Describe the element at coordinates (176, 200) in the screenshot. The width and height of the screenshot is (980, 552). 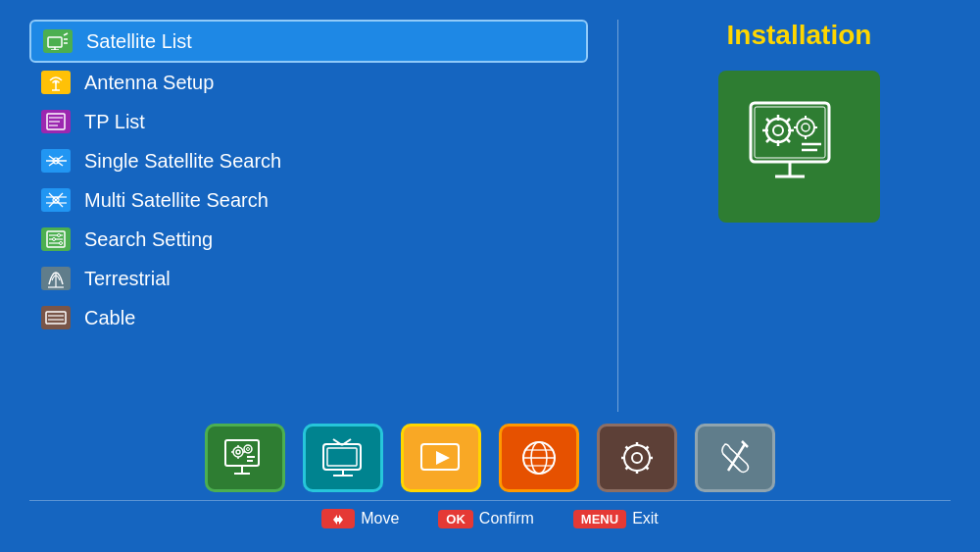
I see `multi-satellite-search-label: Multi Satellite Search` at that location.